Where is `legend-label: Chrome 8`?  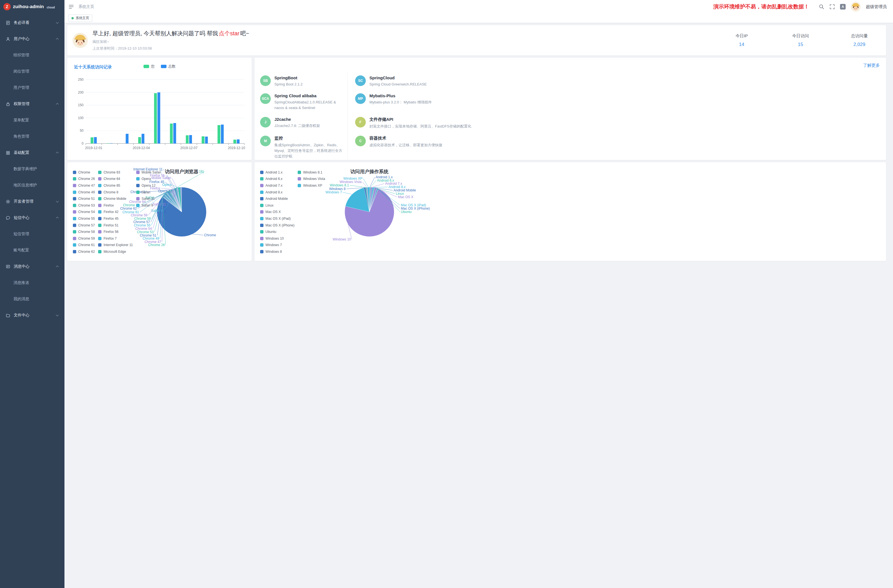
legend-label: Chrome 8 is located at coordinates (111, 192).